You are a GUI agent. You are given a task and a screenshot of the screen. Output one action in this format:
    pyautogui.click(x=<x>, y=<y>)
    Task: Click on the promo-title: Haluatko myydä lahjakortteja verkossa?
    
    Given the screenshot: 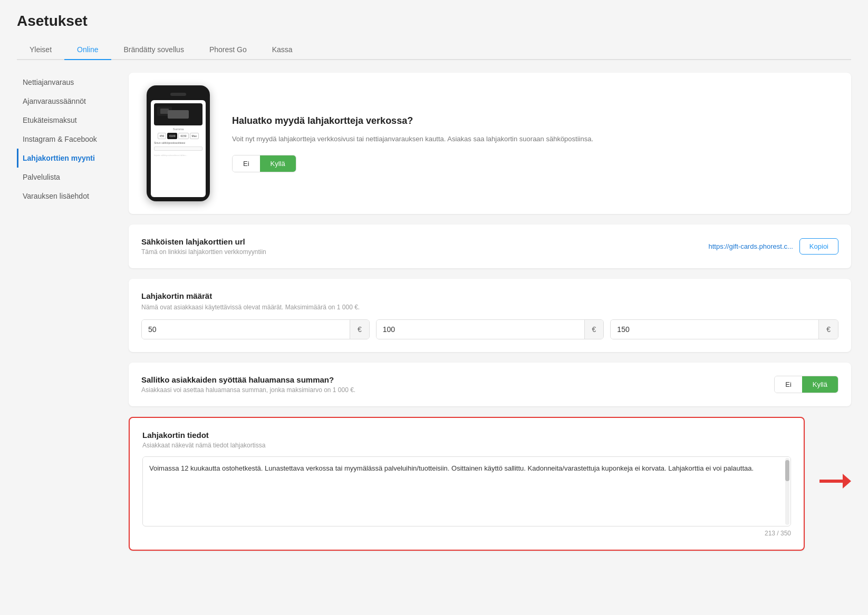 What is the action you would take?
    pyautogui.click(x=535, y=121)
    